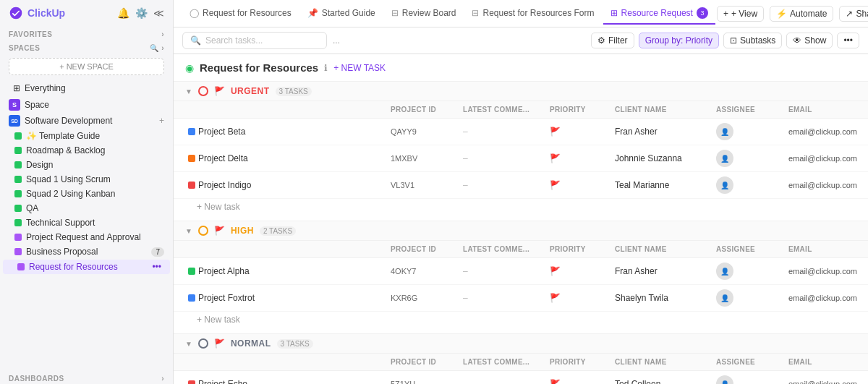 This screenshot has height=384, width=868. What do you see at coordinates (521, 207) in the screenshot?
I see `new-task-row-urgent: + New task` at bounding box center [521, 207].